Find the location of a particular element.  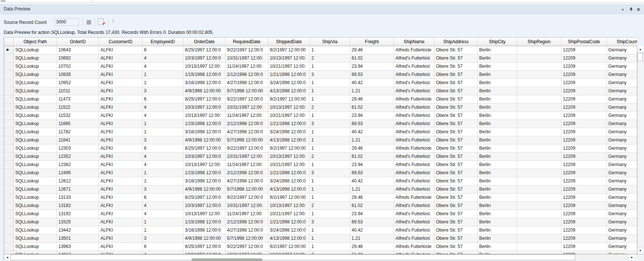

scroll-up-button: ▲ is located at coordinates (640, 50).